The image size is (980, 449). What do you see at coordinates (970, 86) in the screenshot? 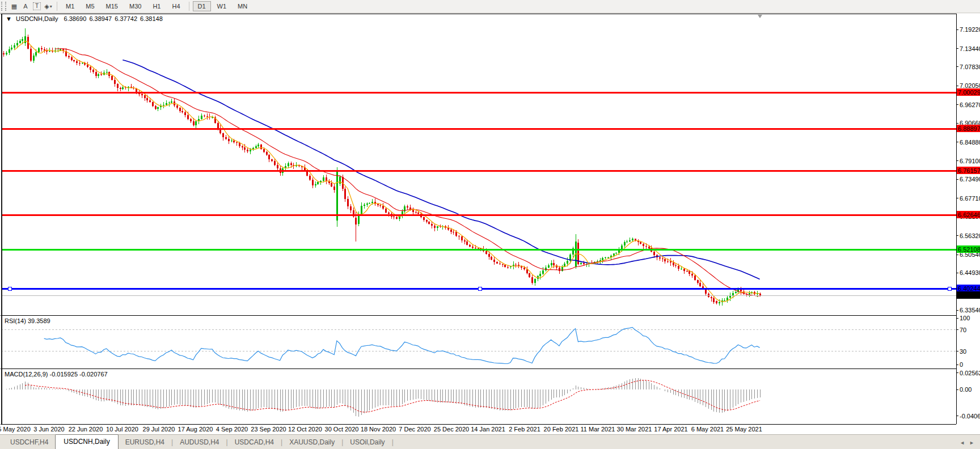
I see `price-tick: 7.02050` at bounding box center [970, 86].